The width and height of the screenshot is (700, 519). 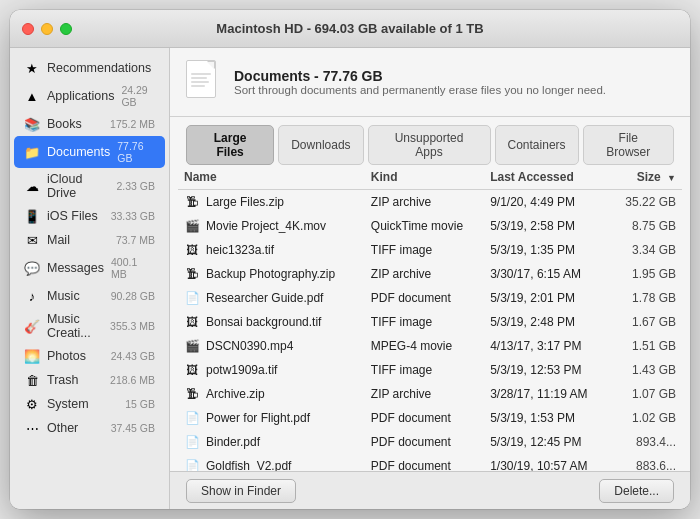 I want to click on trash-label: Trash, so click(x=75, y=380).